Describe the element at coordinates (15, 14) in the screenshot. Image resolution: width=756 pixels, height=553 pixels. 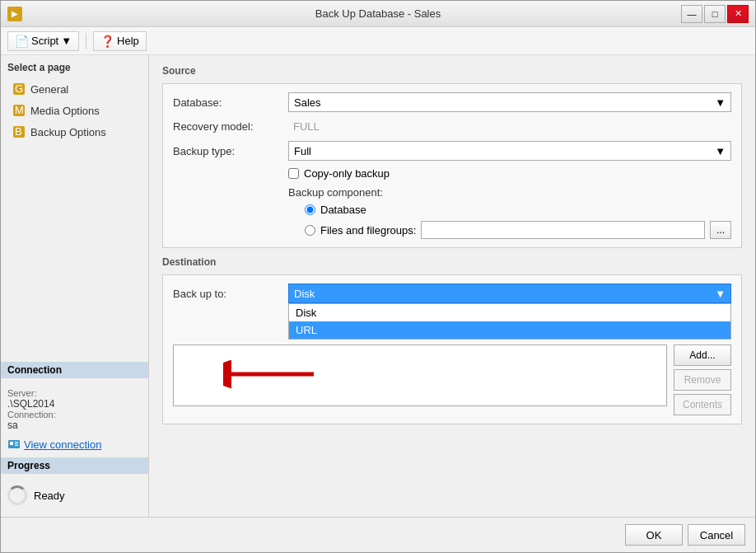
I see `app-icon: ▶` at that location.